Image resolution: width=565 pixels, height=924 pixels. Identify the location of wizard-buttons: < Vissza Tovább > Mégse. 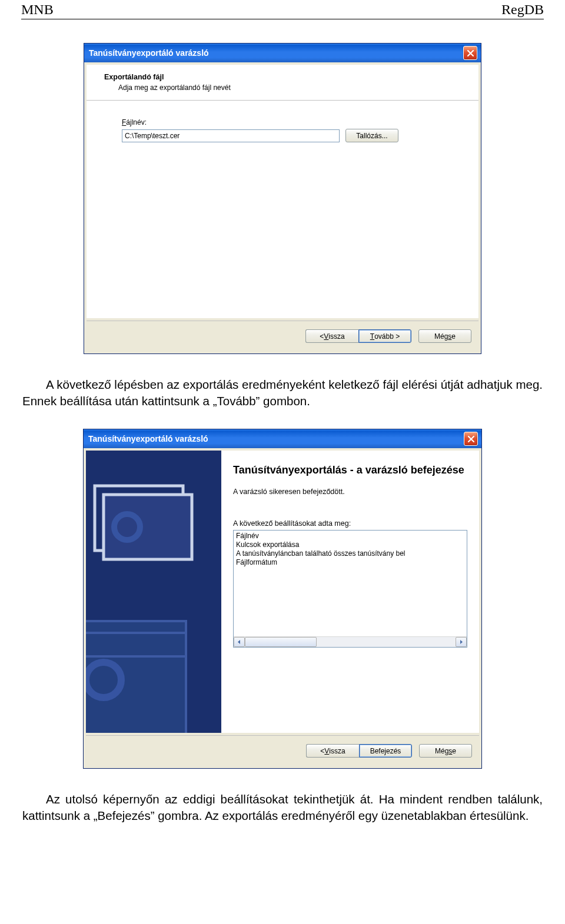
(282, 336).